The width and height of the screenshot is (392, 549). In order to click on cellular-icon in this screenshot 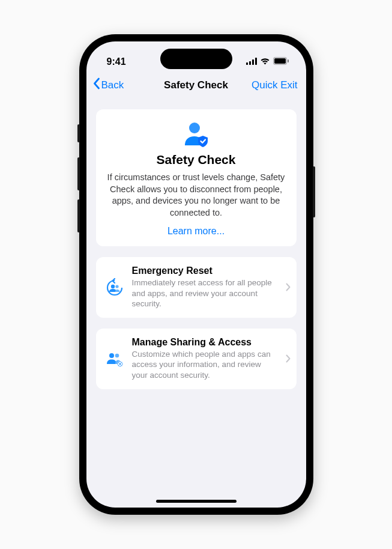, I will do `click(252, 62)`.